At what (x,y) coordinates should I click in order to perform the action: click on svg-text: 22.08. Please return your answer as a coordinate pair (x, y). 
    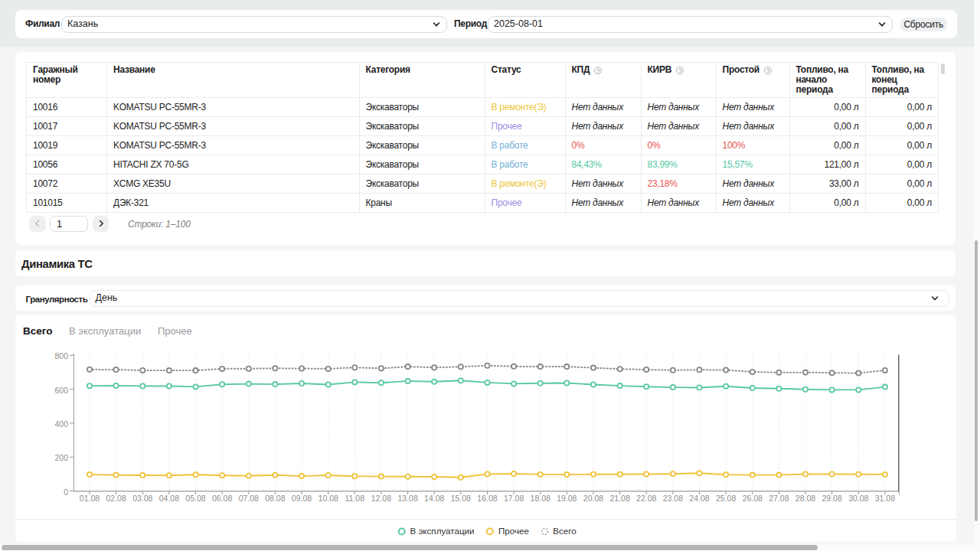
    Looking at the image, I should click on (646, 498).